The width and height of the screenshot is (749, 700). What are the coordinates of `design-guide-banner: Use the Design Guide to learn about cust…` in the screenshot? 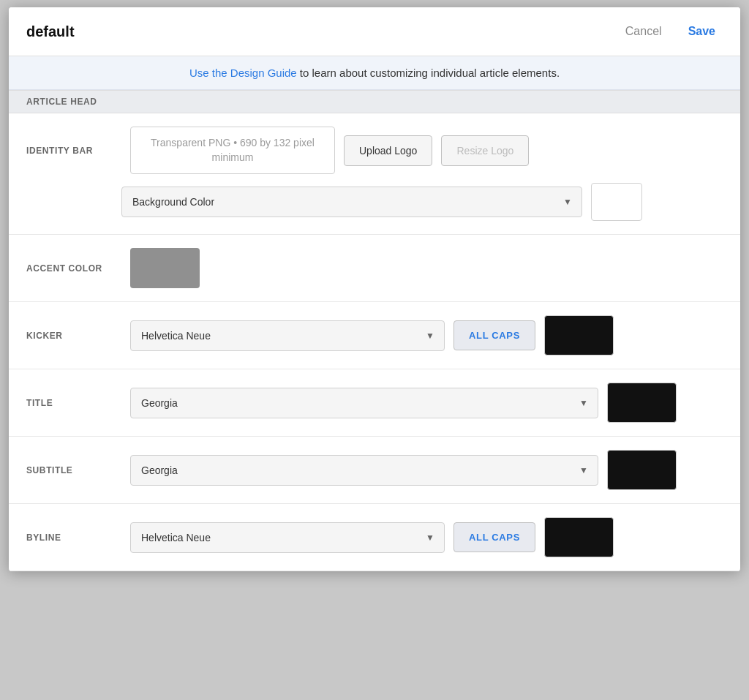 It's located at (374, 73).